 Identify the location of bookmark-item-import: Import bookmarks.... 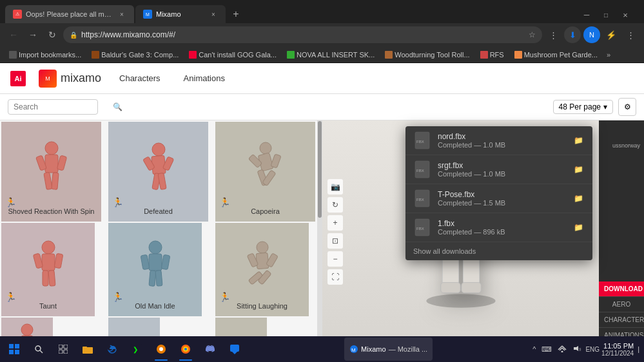
(45, 55).